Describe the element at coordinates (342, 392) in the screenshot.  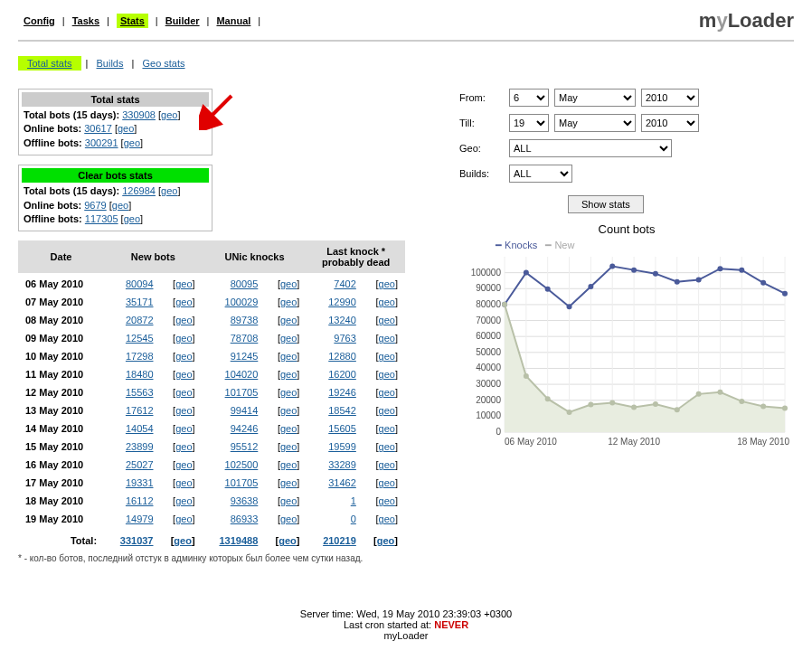
I see `cell-lastknock: 19246` at that location.